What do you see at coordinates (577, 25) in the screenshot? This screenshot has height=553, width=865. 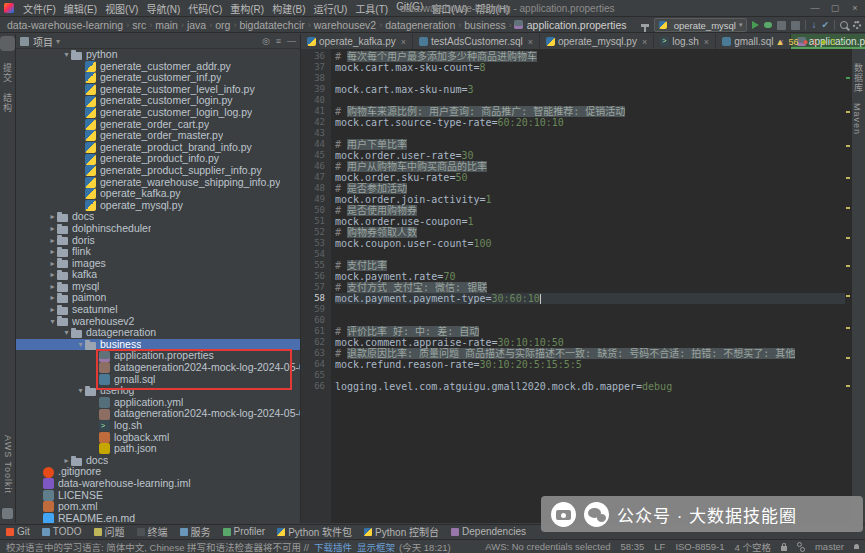 I see `breadcrumb-item: application.properties` at bounding box center [577, 25].